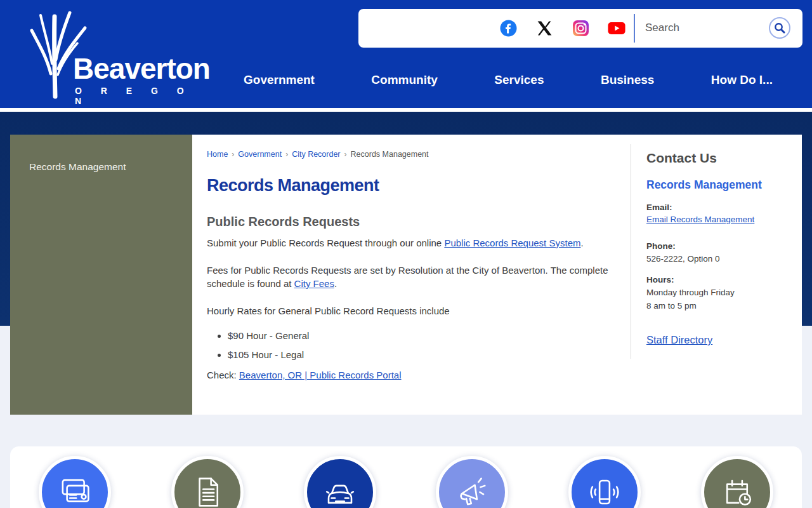 The height and width of the screenshot is (508, 812). Describe the element at coordinates (716, 251) in the screenshot. I see `contact-us-panel: Contact Us Records Management Email: Ema…` at that location.